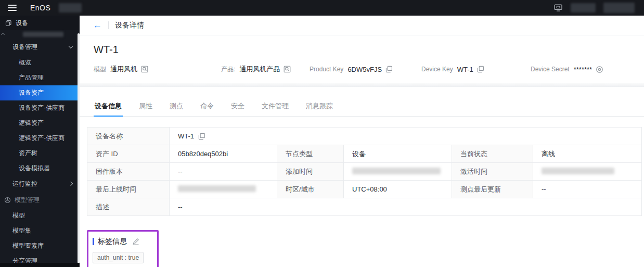 This screenshot has height=267, width=644. What do you see at coordinates (398, 154) in the screenshot?
I see `cell-value: 设备` at bounding box center [398, 154].